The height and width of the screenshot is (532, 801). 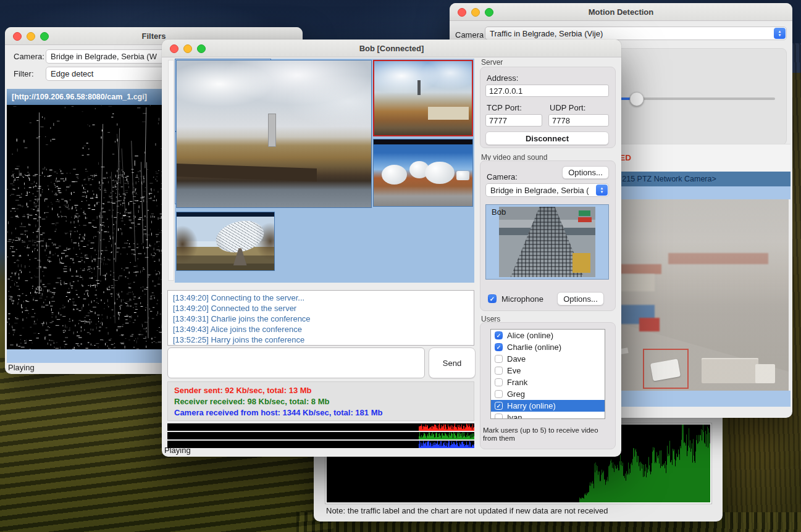 I want to click on video-tile-selected, so click(x=423, y=98).